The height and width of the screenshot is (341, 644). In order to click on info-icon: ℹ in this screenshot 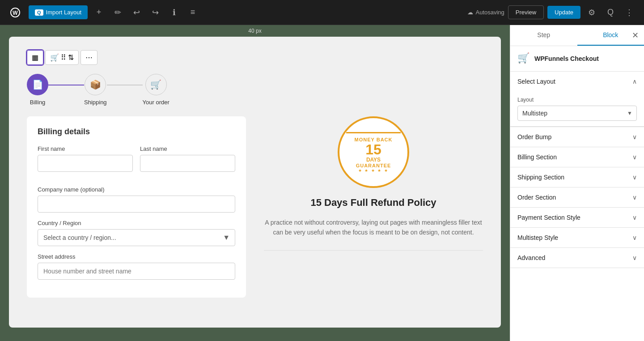, I will do `click(174, 13)`.